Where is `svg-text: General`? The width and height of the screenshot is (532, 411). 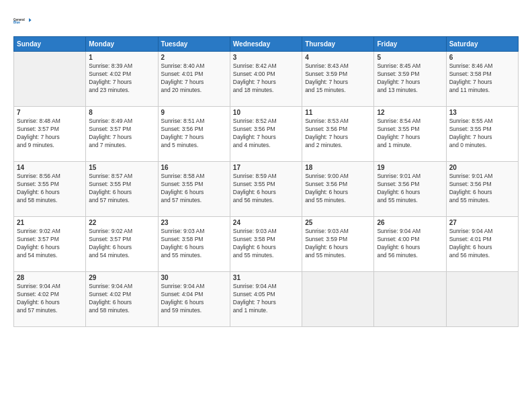 svg-text: General is located at coordinates (19, 20).